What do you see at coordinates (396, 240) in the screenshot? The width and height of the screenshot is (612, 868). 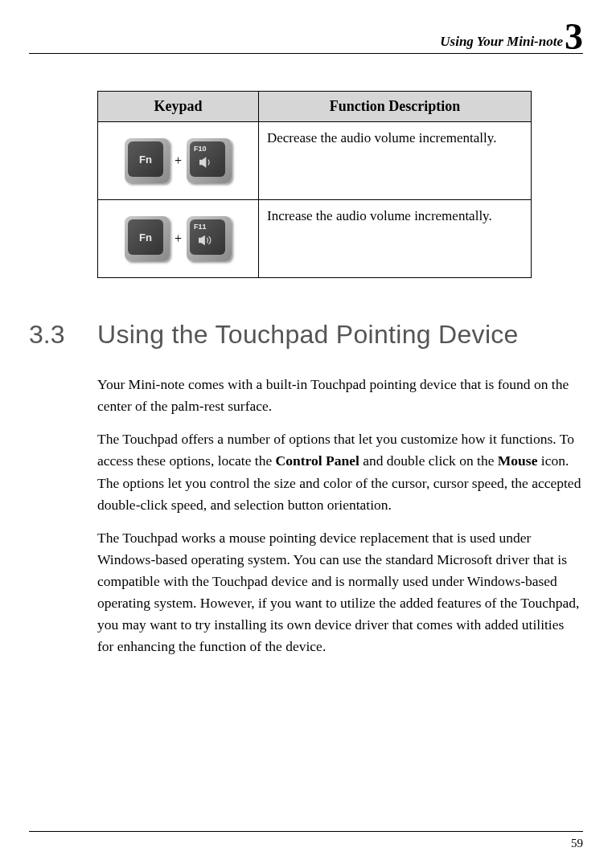 I see `description-cell: Increase the audio volume incrementally.` at bounding box center [396, 240].